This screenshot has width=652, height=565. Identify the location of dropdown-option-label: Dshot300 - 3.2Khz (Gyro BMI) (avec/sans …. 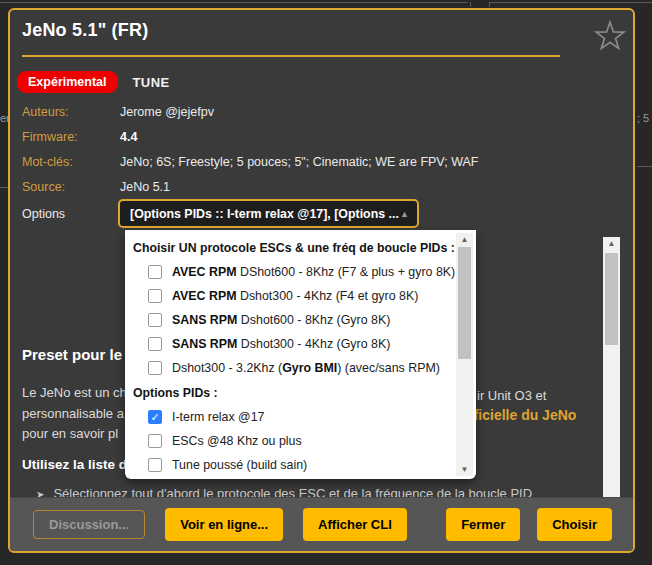
(306, 368).